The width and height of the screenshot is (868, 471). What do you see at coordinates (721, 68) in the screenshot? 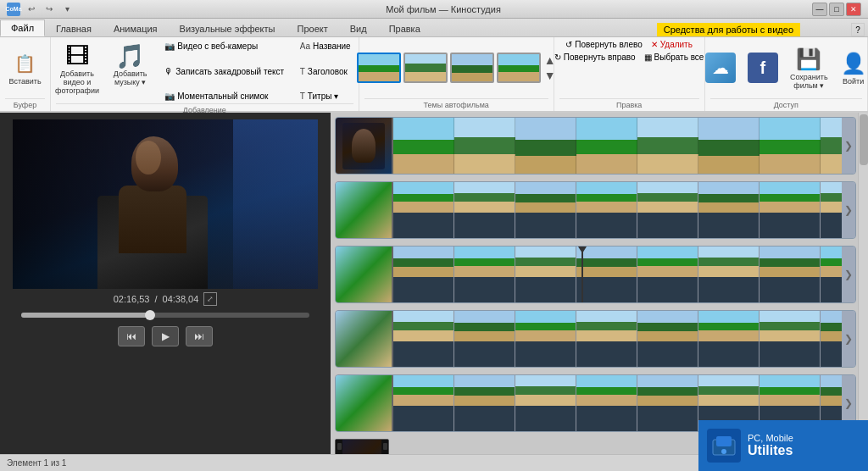
I see `cloud-btn: ☁` at bounding box center [721, 68].